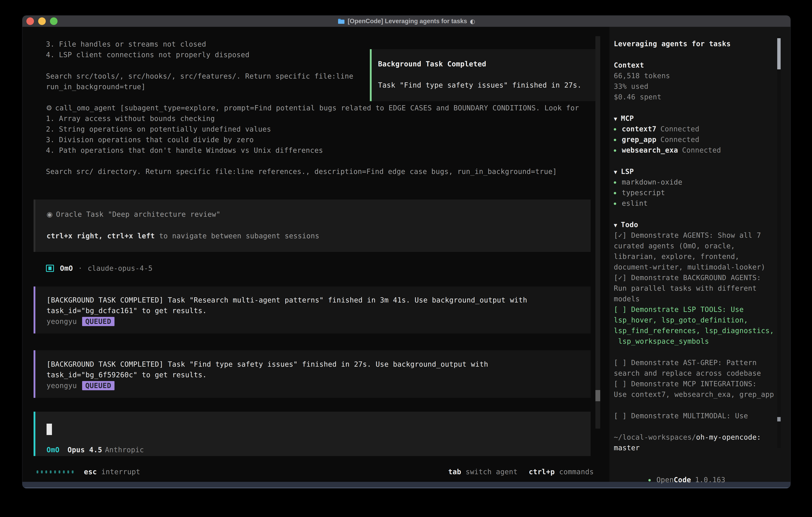 The width and height of the screenshot is (812, 517). What do you see at coordinates (312, 310) in the screenshot?
I see `background-task-message: [BACKGROUND TASK COMPLETED] Task "Resear…` at bounding box center [312, 310].